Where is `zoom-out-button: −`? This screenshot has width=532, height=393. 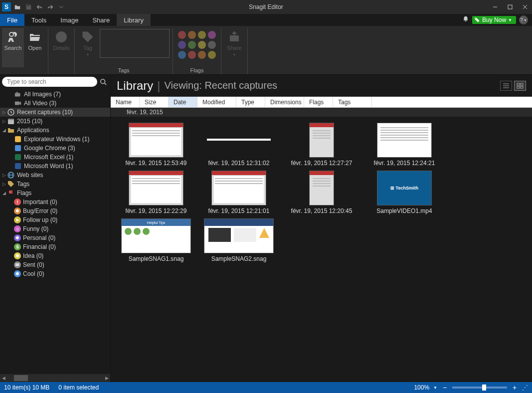 zoom-out-button: − is located at coordinates (445, 388).